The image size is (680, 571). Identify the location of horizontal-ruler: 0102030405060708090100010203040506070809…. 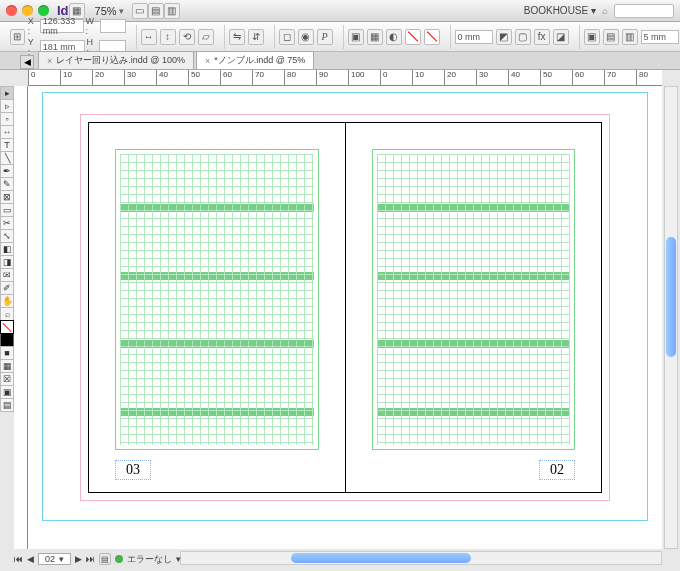
(345, 78).